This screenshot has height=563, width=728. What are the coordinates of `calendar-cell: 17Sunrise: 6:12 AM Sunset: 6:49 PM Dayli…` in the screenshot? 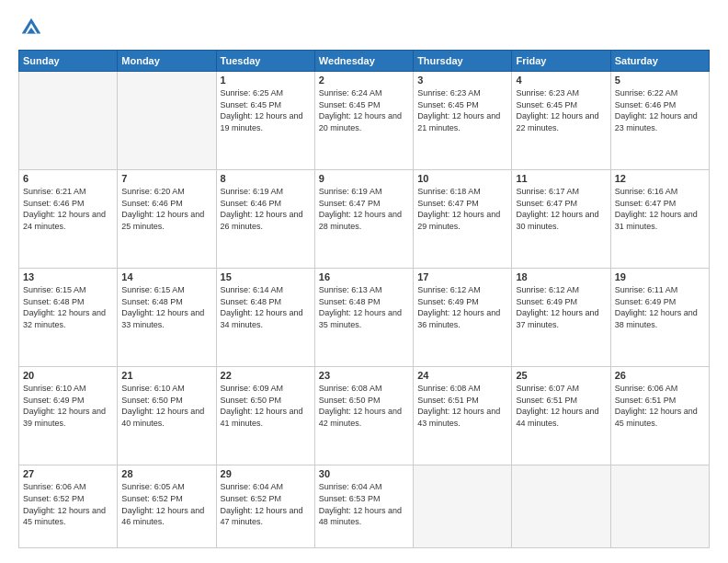 It's located at (463, 318).